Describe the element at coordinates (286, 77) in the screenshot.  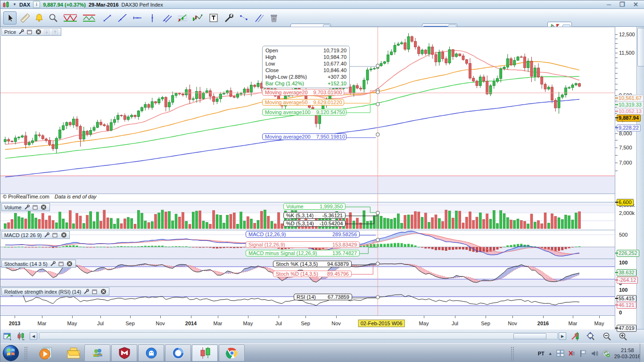
I see `tooltip-highlow-label: High-Low (2.88%)` at that location.